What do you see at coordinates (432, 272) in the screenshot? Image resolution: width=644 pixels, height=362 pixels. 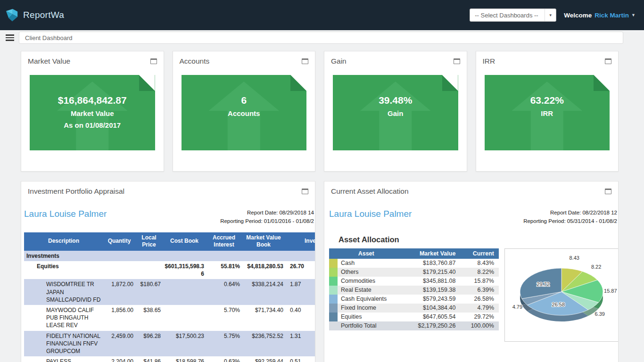 I see `table-cell: $179,215.40` at bounding box center [432, 272].